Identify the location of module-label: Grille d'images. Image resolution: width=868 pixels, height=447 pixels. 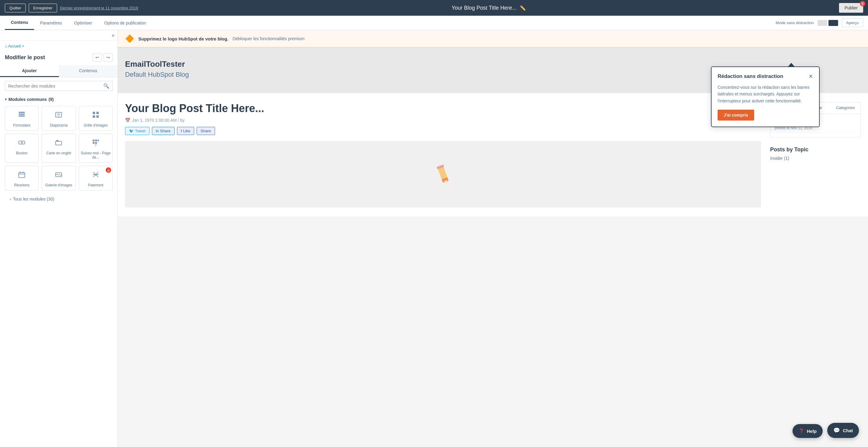
(96, 125).